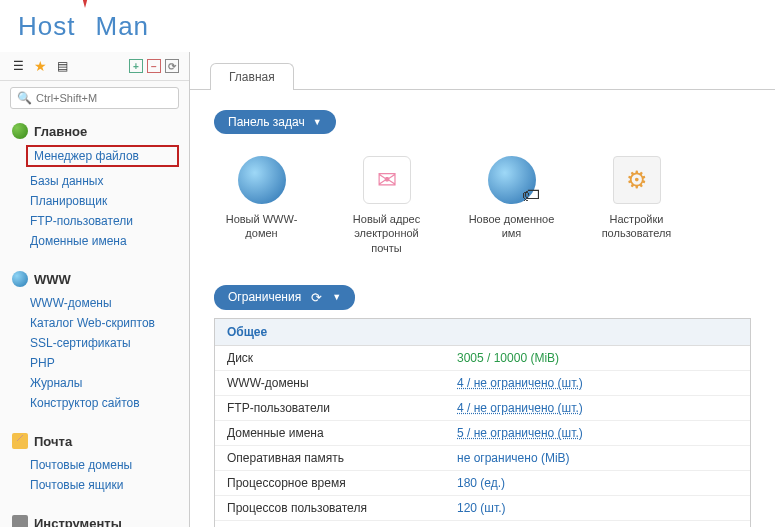  I want to click on logo-tie-icon, so click(85, 26).